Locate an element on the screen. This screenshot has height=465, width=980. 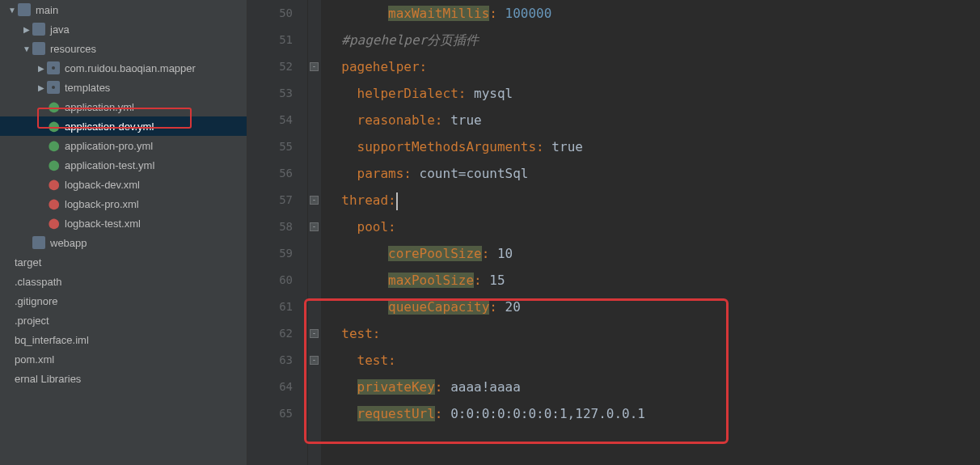
code-line-57: pool: is located at coordinates (653, 226).